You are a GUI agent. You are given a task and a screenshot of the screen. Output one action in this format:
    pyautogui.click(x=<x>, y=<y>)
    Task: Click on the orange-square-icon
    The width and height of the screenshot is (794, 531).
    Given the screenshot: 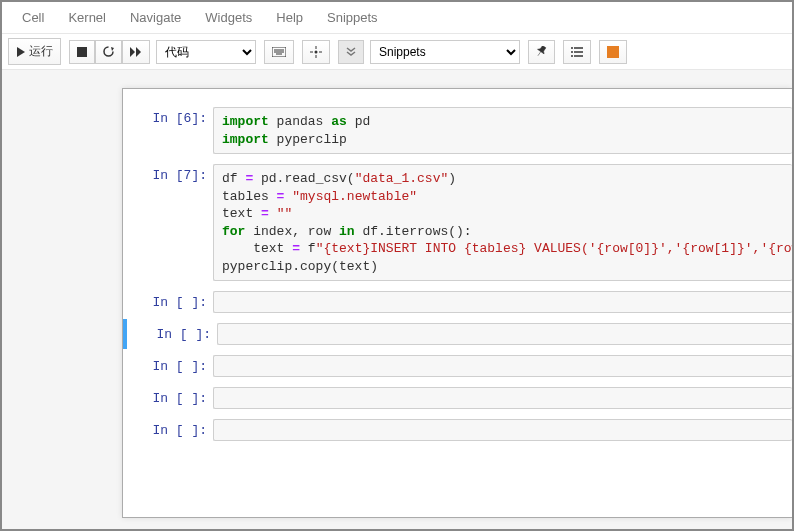 What is the action you would take?
    pyautogui.click(x=613, y=52)
    